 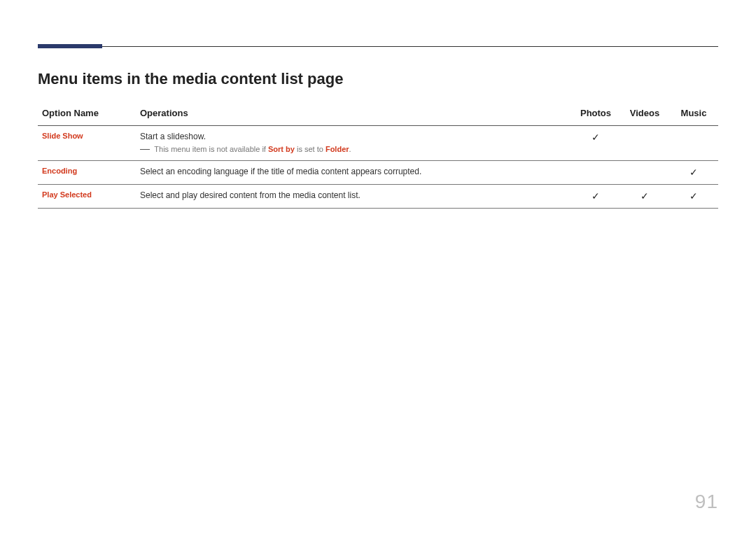 I want to click on header-accent-bar, so click(x=70, y=46).